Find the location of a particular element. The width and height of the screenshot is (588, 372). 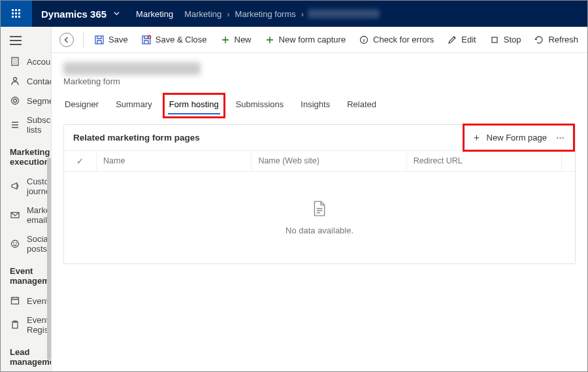

sidebar-item-event-registrations: Event Registrations is located at coordinates (26, 325).